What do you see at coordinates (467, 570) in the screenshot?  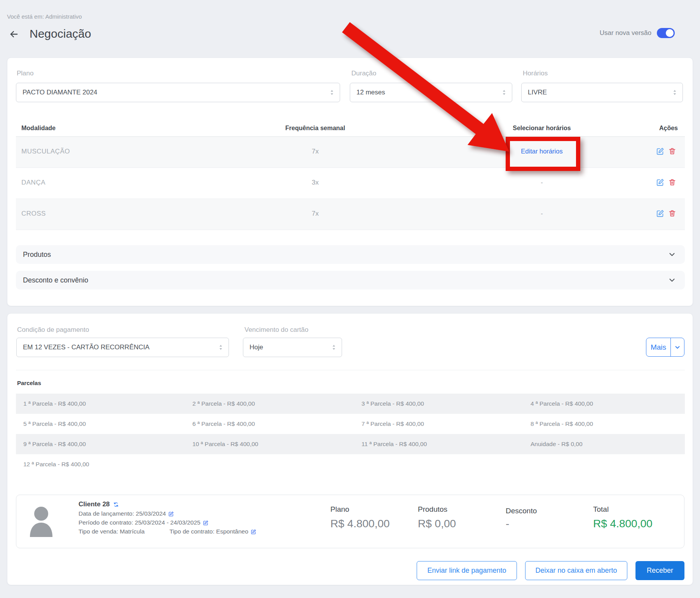 I see `enviar-link-pagamento-button: Enviar link de pagamento` at bounding box center [467, 570].